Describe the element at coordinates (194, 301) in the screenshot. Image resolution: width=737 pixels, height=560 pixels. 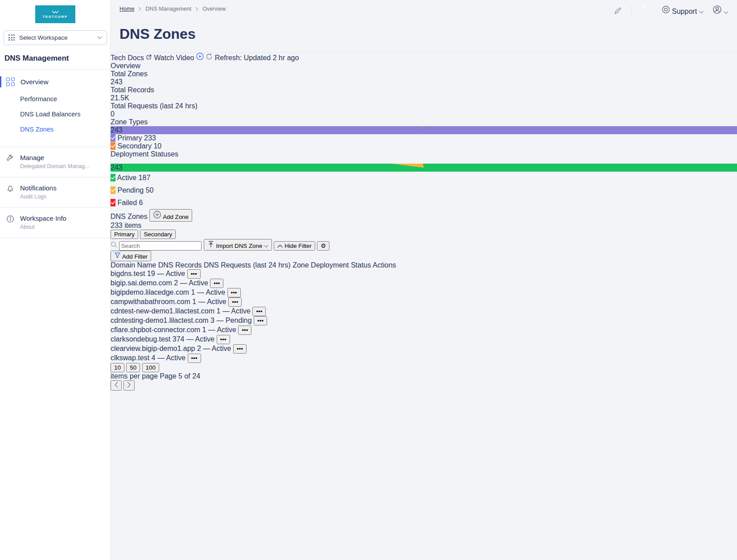
I see `dns-records-value: 1` at that location.